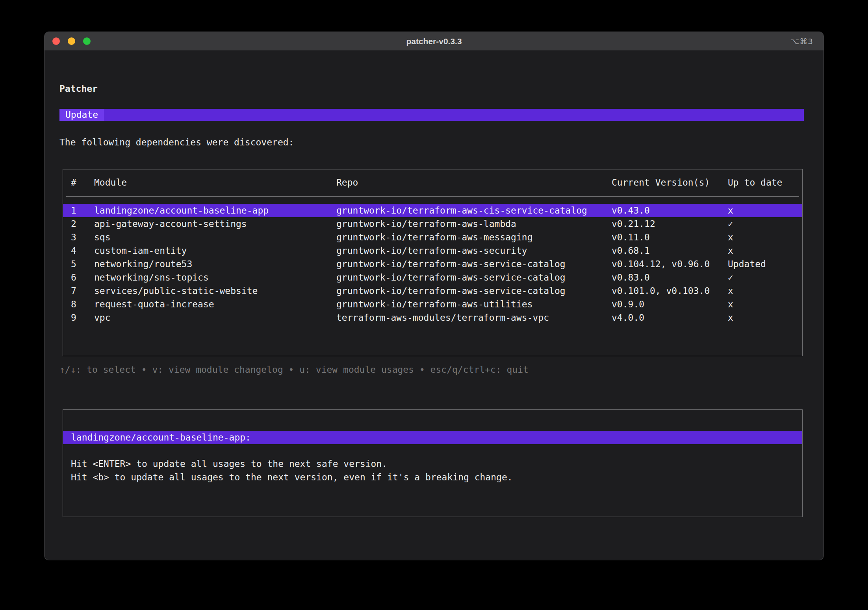  I want to click on header-module: Module, so click(215, 182).